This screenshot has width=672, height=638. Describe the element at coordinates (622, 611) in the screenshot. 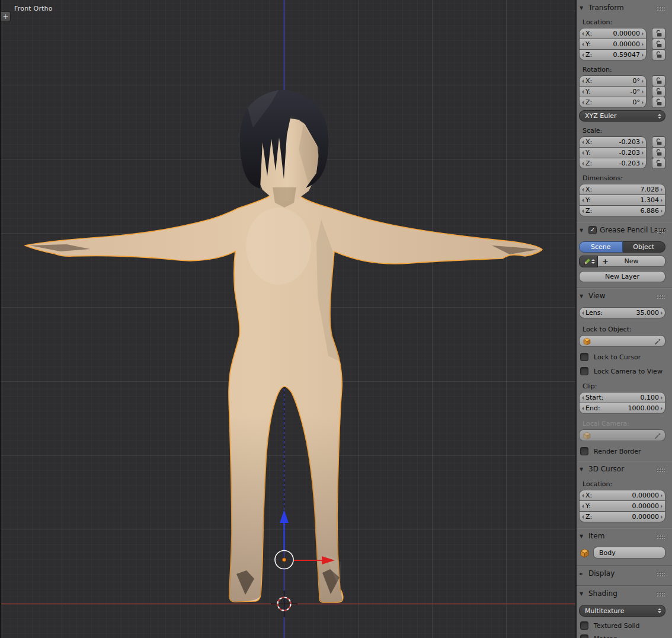

I see `shading-mode-dropdown: Multitexture` at that location.